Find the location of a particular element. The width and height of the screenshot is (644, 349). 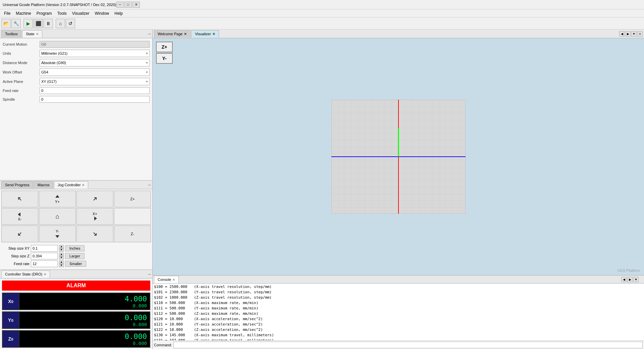

jog-y-plus-button: Y+ is located at coordinates (57, 199).